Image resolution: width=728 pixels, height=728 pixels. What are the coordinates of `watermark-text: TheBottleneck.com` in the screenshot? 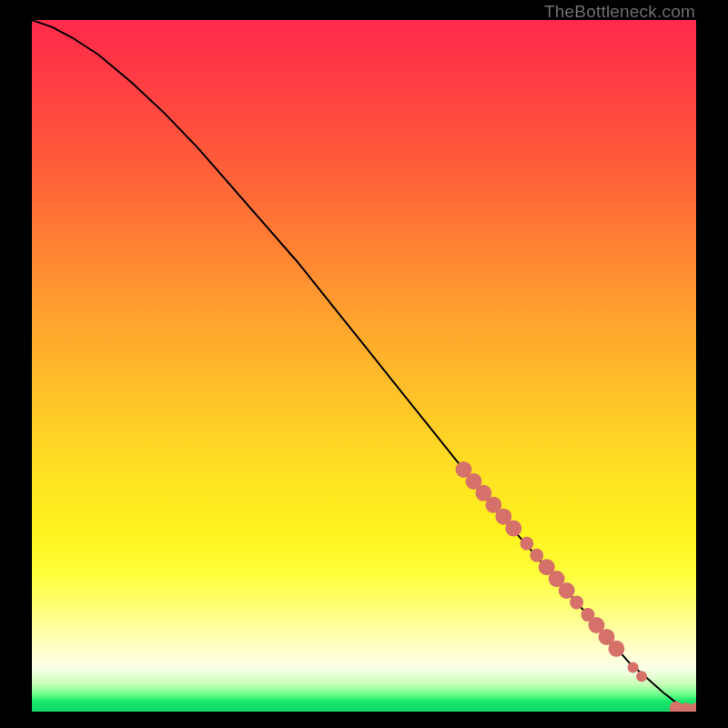 It's located at (620, 12).